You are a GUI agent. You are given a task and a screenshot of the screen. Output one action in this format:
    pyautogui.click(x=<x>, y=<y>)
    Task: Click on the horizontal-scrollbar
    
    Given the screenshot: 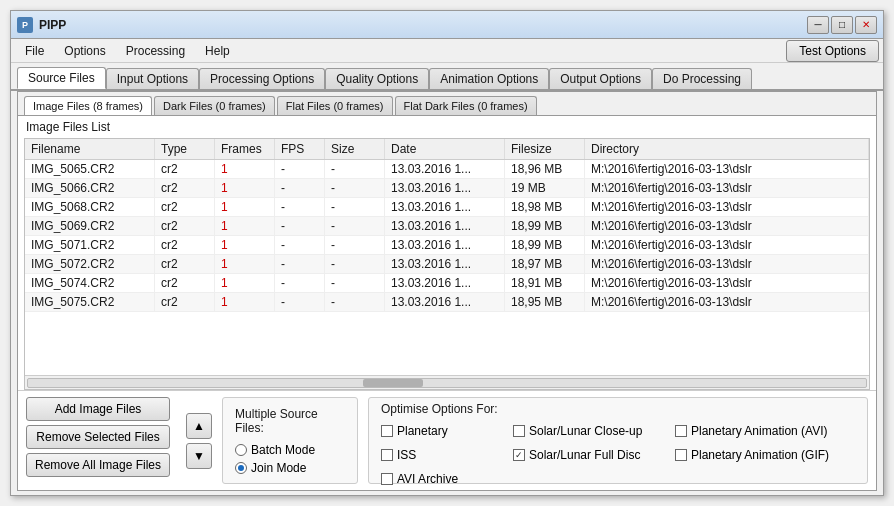 What is the action you would take?
    pyautogui.click(x=447, y=382)
    